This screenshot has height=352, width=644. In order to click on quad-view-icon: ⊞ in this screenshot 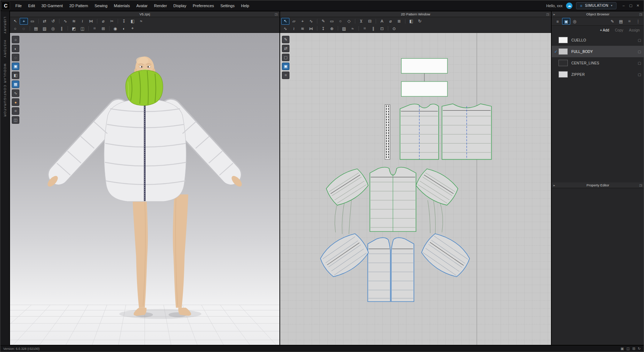, I will do `click(634, 348)`.